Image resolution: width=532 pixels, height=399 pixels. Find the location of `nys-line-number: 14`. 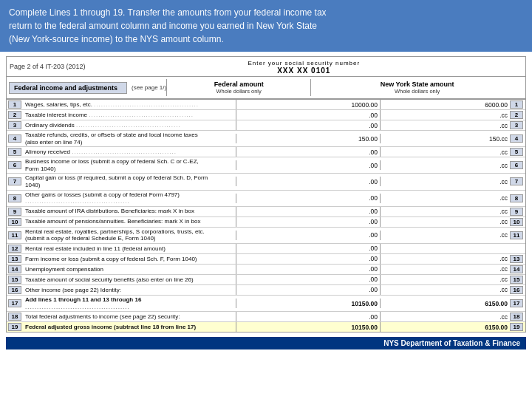

nys-line-number: 14 is located at coordinates (516, 269).